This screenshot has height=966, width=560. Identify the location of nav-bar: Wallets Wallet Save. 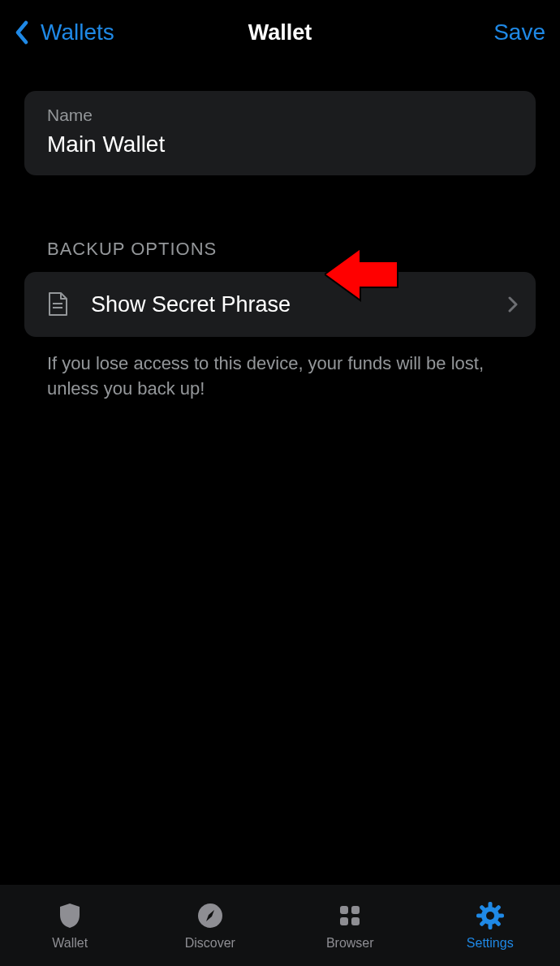
(280, 32).